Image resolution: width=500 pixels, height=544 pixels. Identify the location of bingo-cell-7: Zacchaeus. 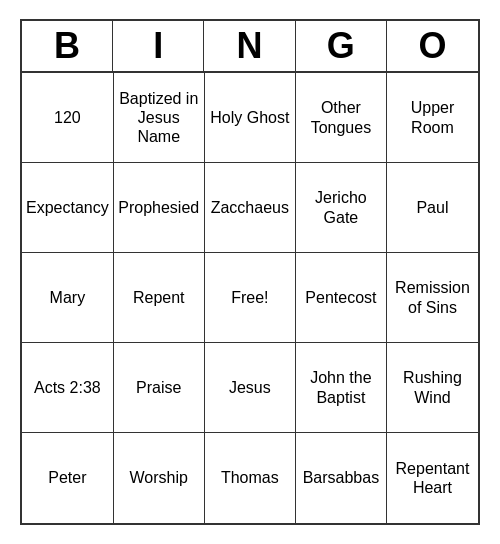
(250, 208).